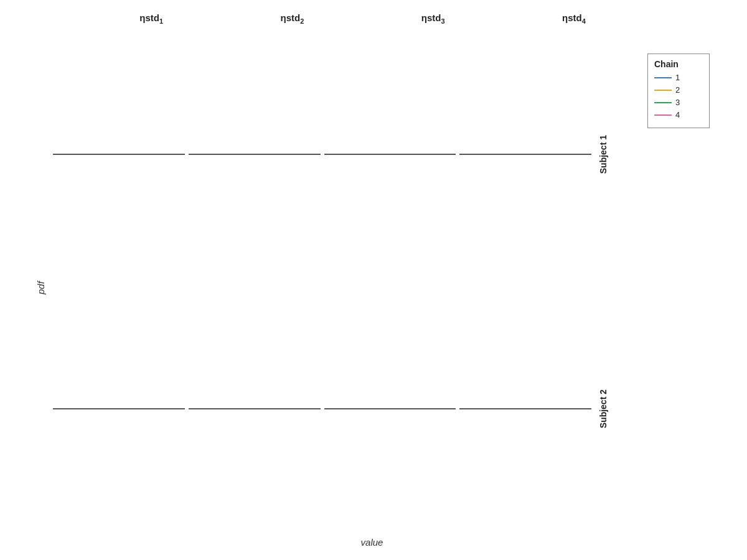 The image size is (747, 560). What do you see at coordinates (679, 77) in the screenshot?
I see `legend-item-1: 1` at bounding box center [679, 77].